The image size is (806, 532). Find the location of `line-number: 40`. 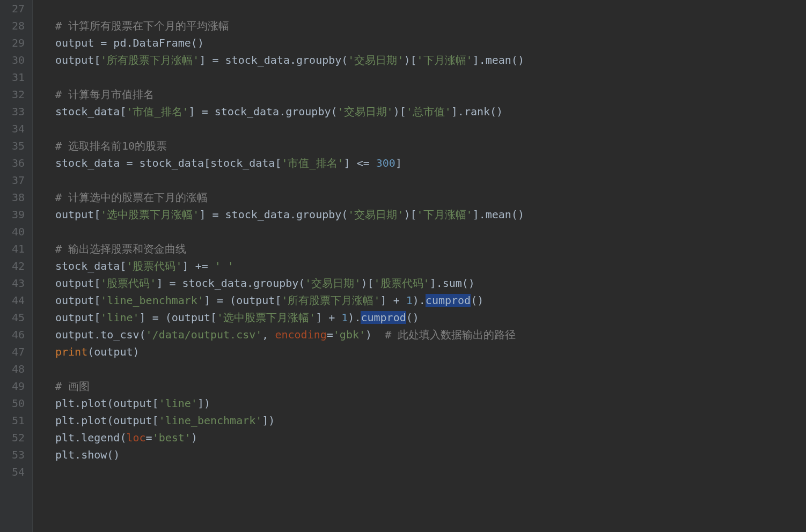

line-number: 40 is located at coordinates (15, 232).